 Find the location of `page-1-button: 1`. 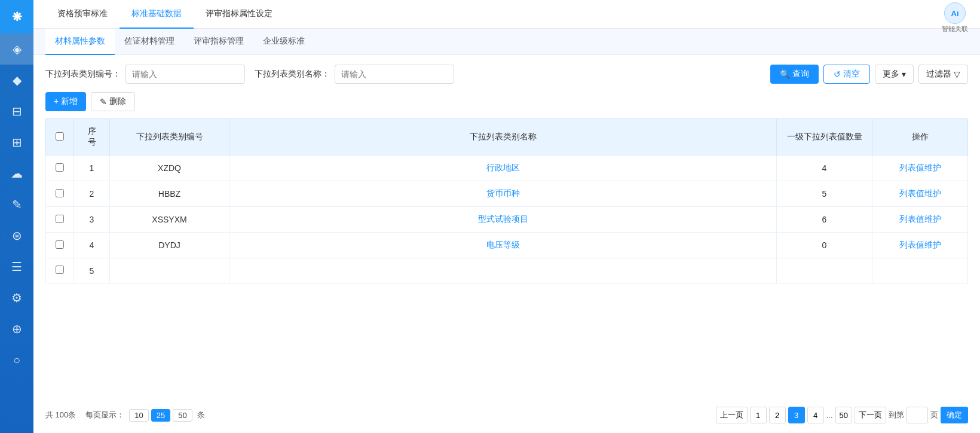

page-1-button: 1 is located at coordinates (758, 415).